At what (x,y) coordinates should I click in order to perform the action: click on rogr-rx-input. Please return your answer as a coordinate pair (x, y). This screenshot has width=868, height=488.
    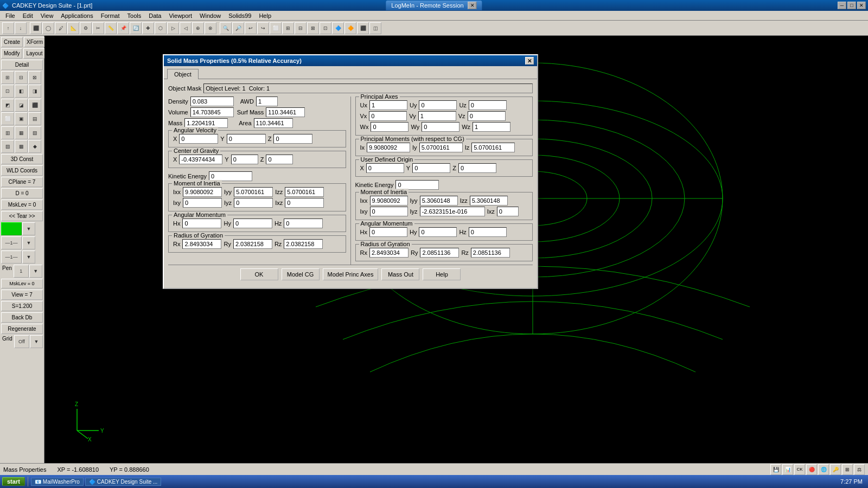
    Looking at the image, I should click on (389, 253).